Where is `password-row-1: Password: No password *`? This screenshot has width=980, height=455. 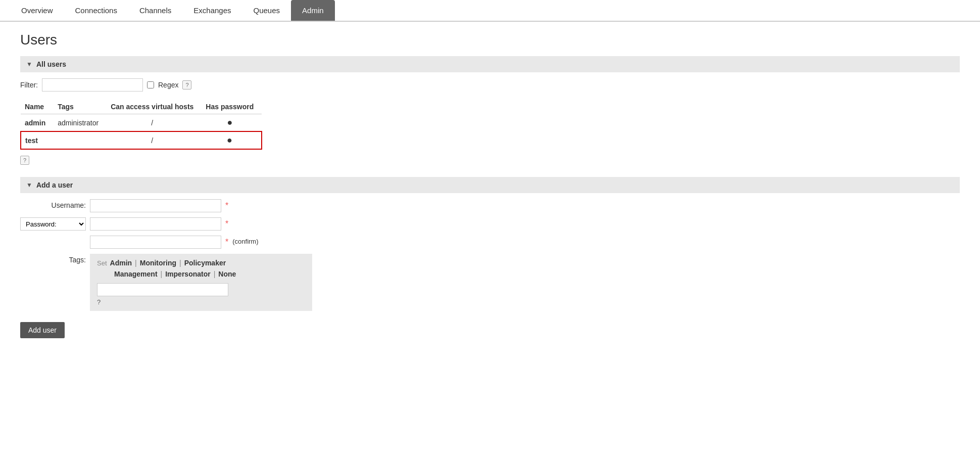
password-row-1: Password: No password * is located at coordinates (490, 224).